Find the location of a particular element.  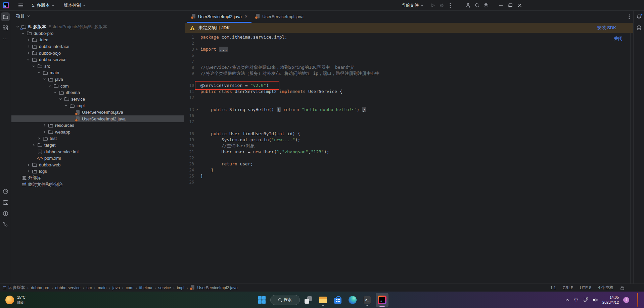

code-line-3: 3>import ... is located at coordinates (409, 49).